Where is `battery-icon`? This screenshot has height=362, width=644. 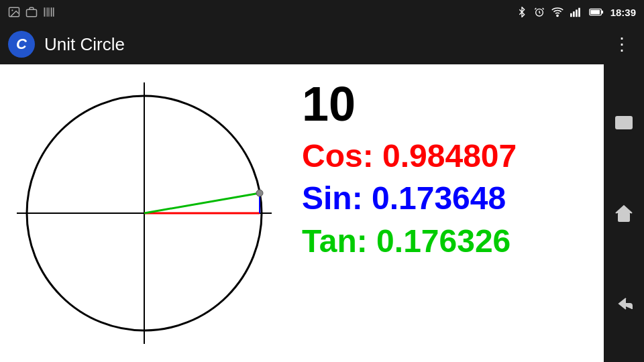
battery-icon is located at coordinates (596, 12).